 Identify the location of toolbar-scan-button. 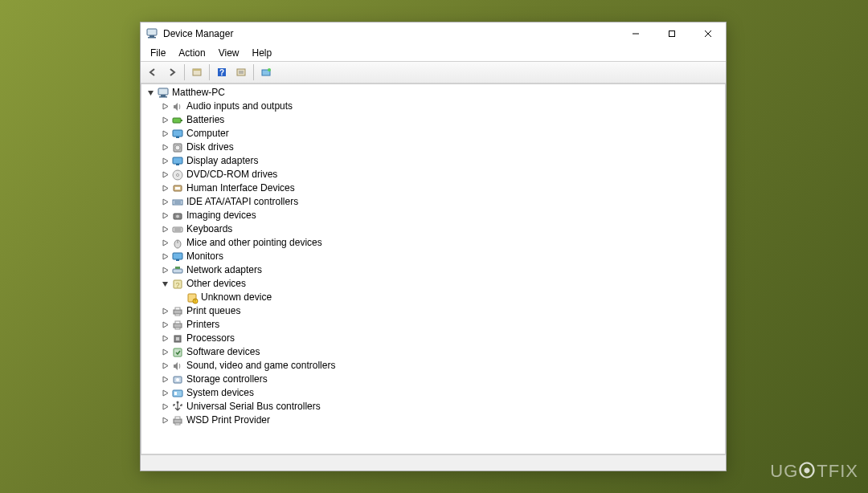
(266, 72).